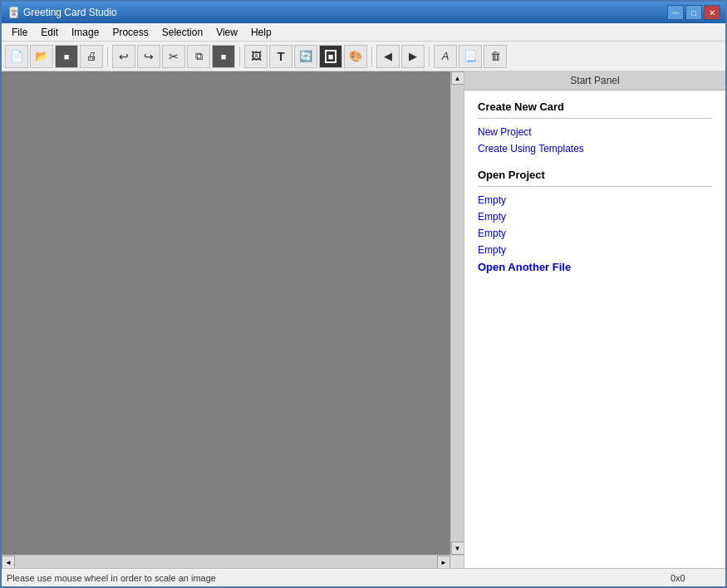  I want to click on copy-icon: ⧉, so click(199, 56).